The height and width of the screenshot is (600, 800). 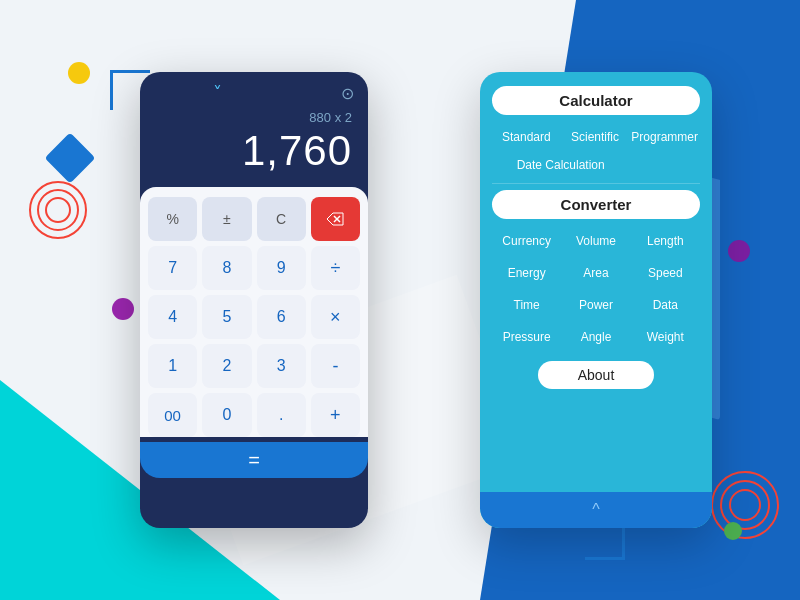 I want to click on button-00: 00, so click(x=172, y=415).